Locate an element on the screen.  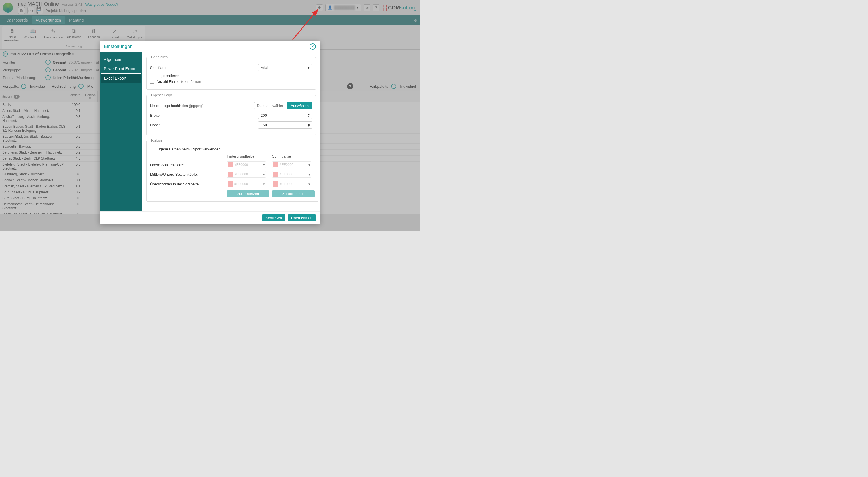
bg-color-2: #FF0000▾ is located at coordinates (246, 174).